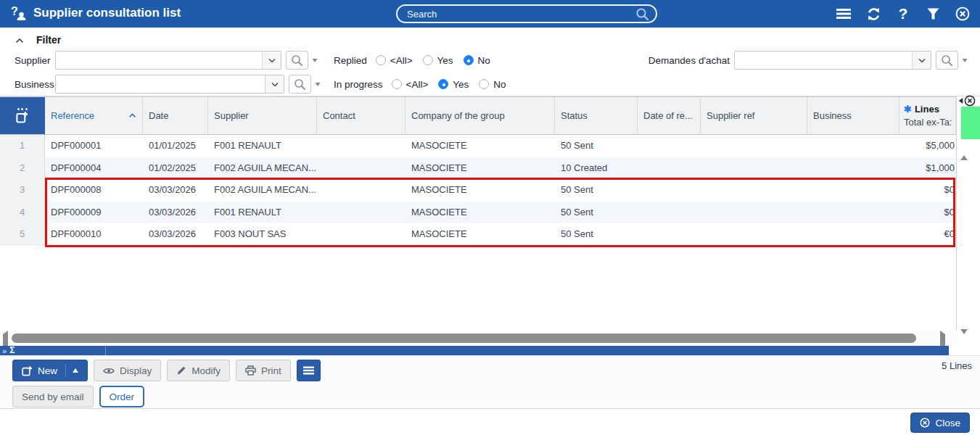 This screenshot has width=980, height=435. I want to click on supplier-filter-input, so click(158, 60).